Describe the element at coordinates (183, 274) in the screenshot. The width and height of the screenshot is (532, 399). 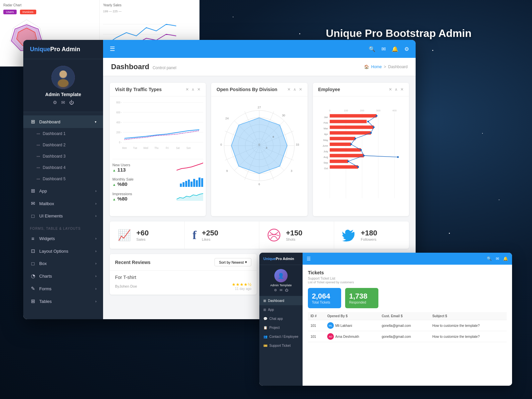
I see `reviews-card: Recent Reviews Sort by Newest ▾ For T-sh…` at that location.